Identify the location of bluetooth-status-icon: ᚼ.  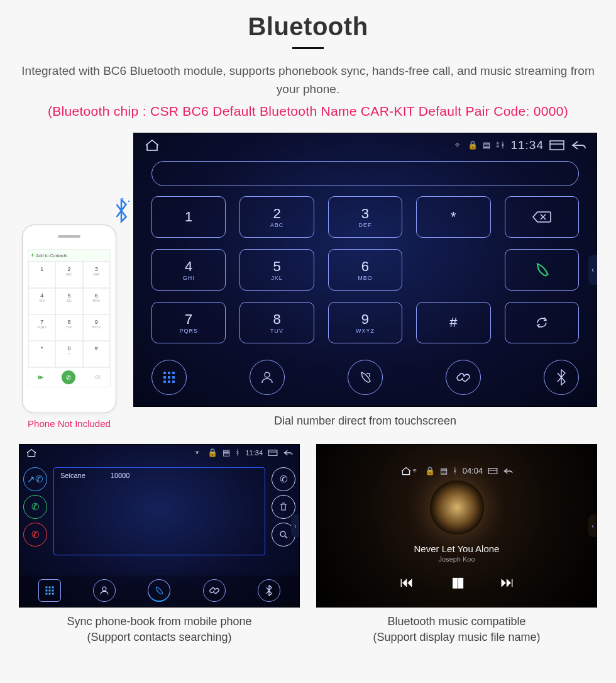
(455, 470).